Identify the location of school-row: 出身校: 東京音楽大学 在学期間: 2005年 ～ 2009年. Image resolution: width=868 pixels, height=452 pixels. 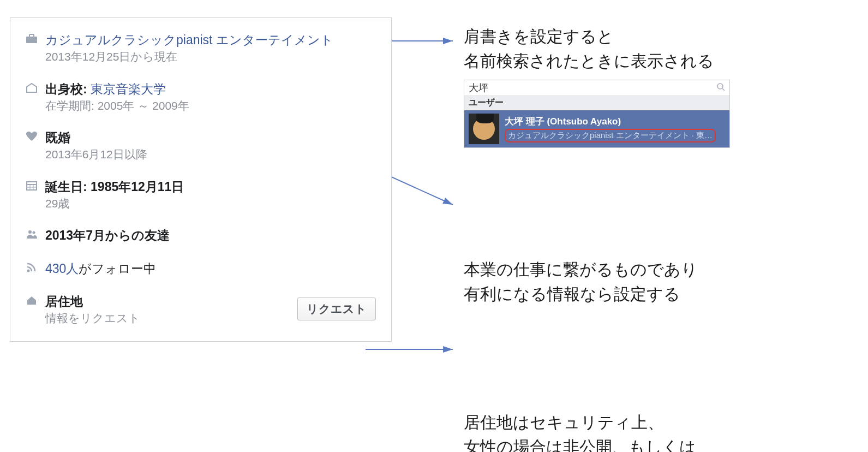
(201, 97).